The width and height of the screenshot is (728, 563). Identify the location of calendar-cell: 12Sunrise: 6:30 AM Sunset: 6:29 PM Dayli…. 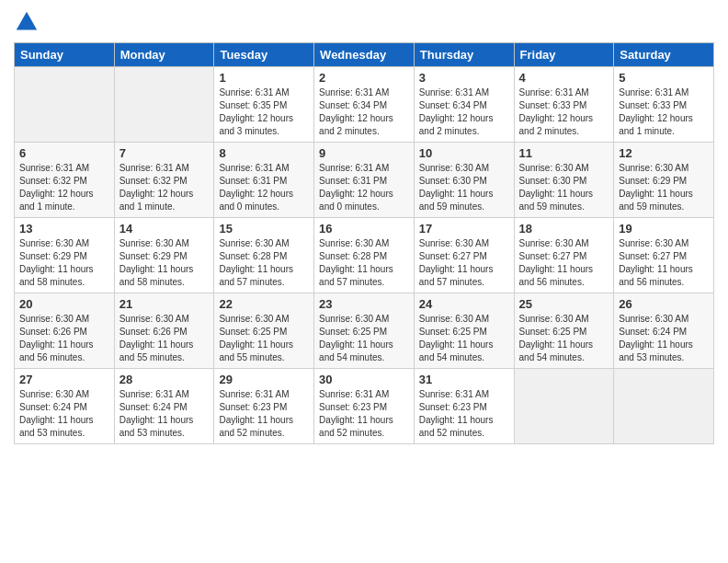
(664, 180).